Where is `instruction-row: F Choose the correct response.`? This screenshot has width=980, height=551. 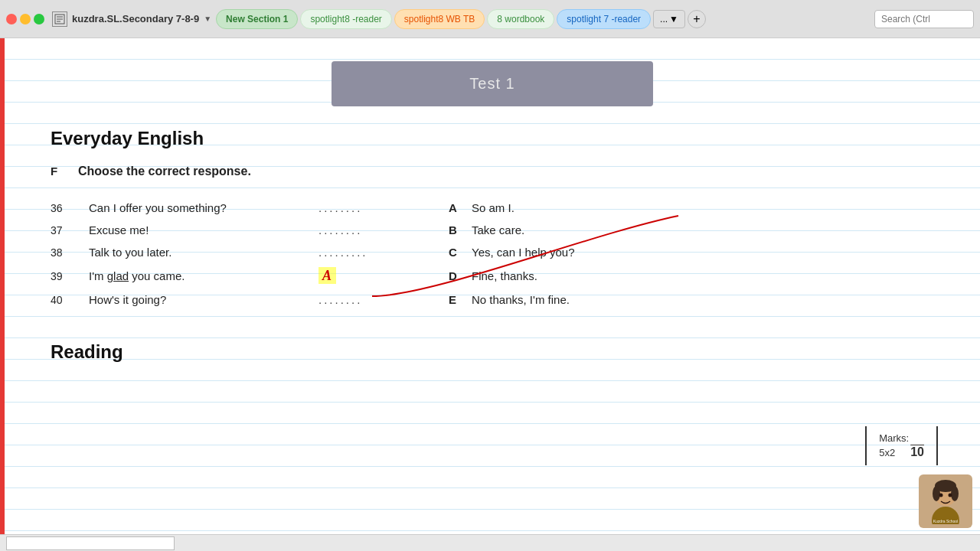 instruction-row: F Choose the correct response. is located at coordinates (492, 171).